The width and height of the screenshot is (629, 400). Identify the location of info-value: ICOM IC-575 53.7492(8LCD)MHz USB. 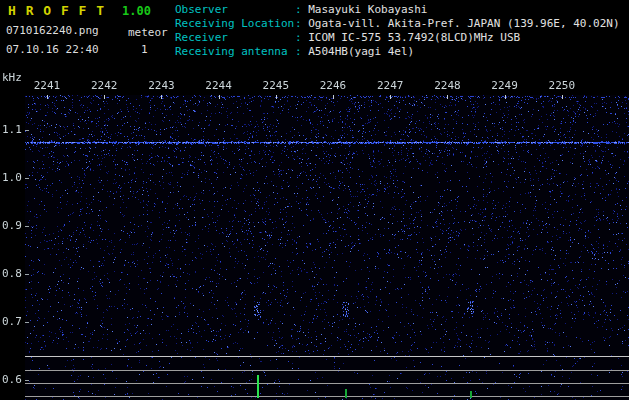
(414, 38).